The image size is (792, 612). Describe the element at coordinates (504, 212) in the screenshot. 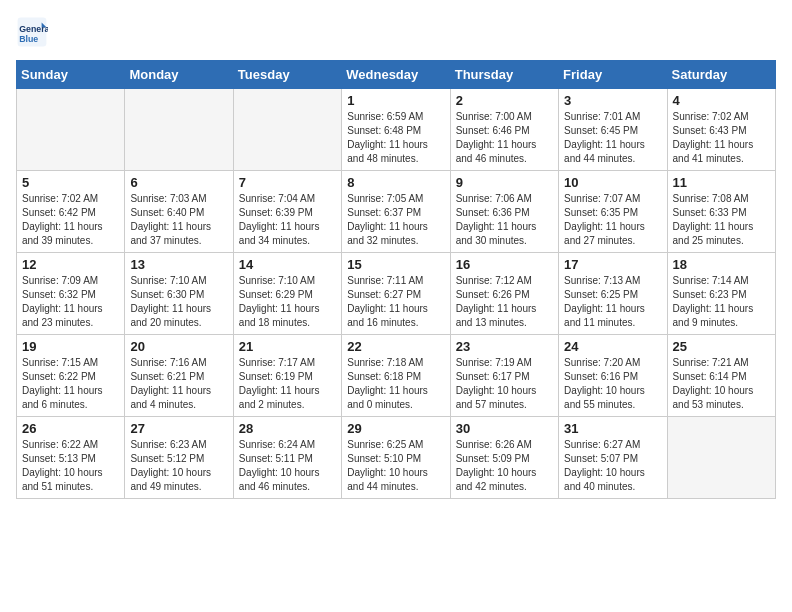

I see `calendar-cell: 9Sunrise: 7:06 AM Sunset: 6:36 PM Daylig…` at that location.